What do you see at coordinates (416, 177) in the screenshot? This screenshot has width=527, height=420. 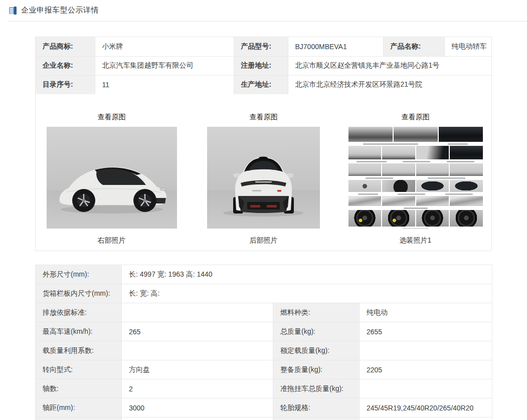 I see `options-collage-image` at bounding box center [416, 177].